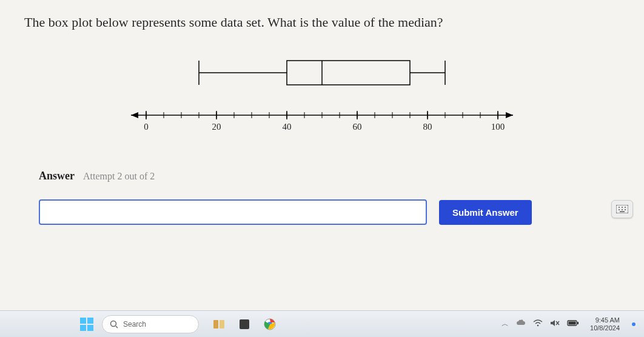 This screenshot has width=644, height=337. I want to click on attempt-text: Attempt 2 out of 2, so click(119, 176).